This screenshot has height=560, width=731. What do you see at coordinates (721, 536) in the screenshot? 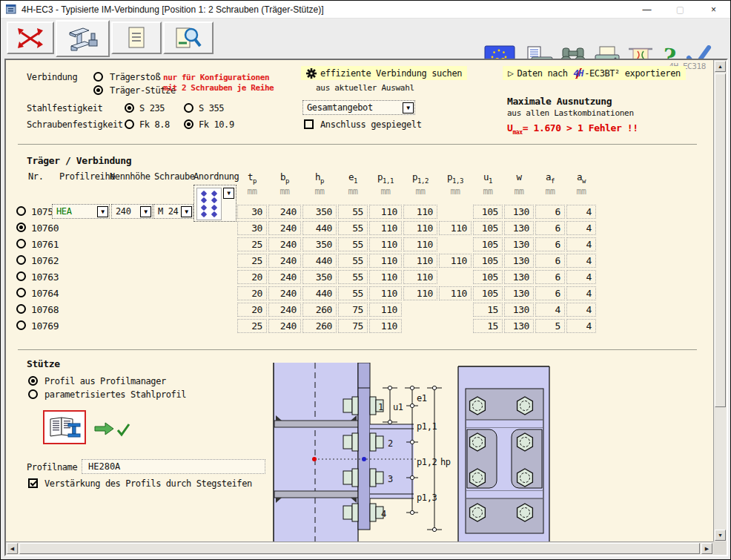
I see `scroll-down-icon: ▼` at bounding box center [721, 536].